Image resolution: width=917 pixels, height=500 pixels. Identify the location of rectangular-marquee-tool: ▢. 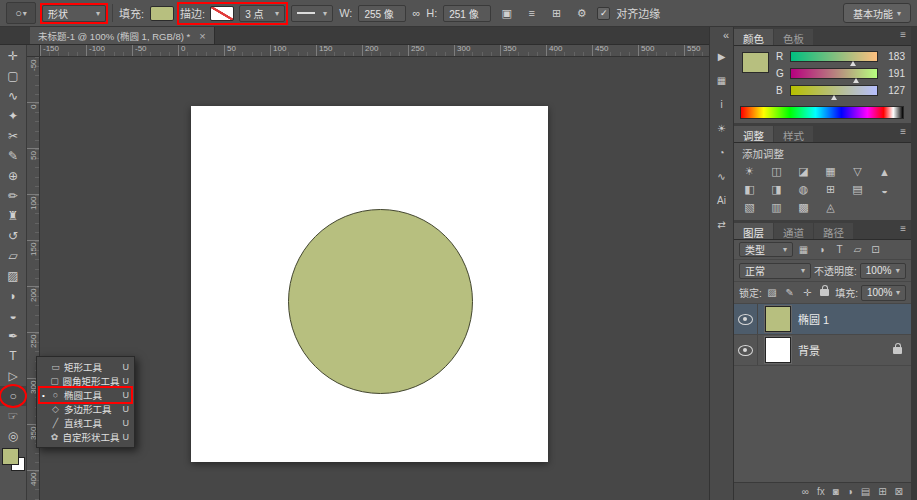
(13, 76).